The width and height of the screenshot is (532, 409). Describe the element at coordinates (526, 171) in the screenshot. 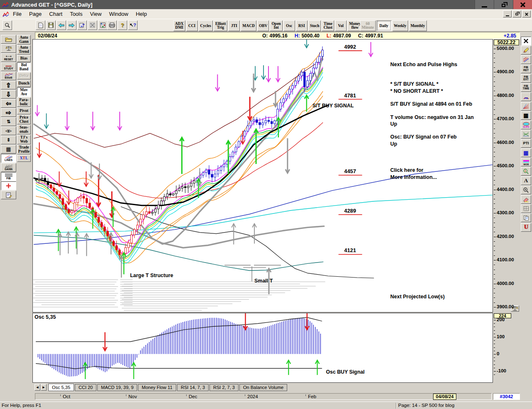

I see `draw-inspect-button: 1` at that location.